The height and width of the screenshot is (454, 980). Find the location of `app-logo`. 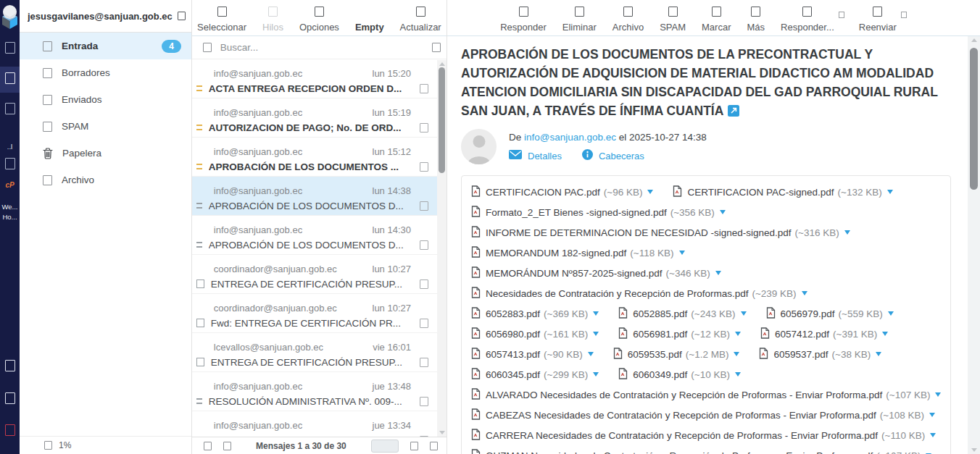

app-logo is located at coordinates (10, 17).